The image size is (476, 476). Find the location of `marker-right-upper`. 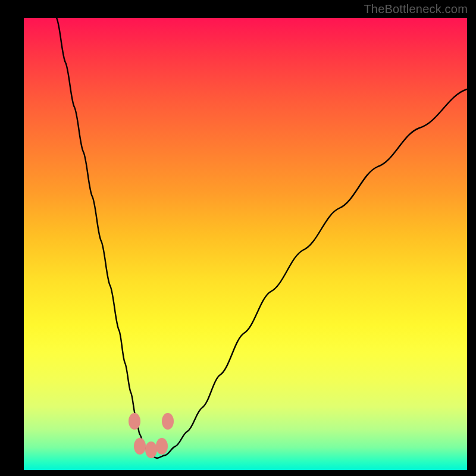

marker-right-upper is located at coordinates (168, 421).